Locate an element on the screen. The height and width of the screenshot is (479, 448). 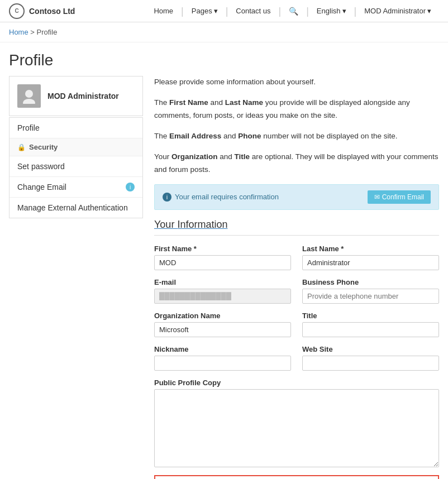
nickname-input is located at coordinates (222, 363).